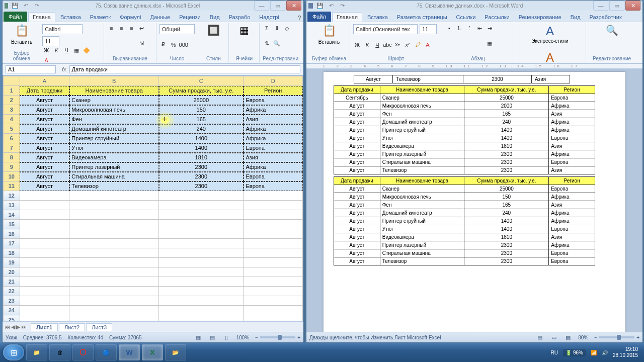 Image resolution: width=644 pixels, height=362 pixels. Describe the element at coordinates (101, 17) in the screenshot. I see `tab-layout: Разметк` at that location.